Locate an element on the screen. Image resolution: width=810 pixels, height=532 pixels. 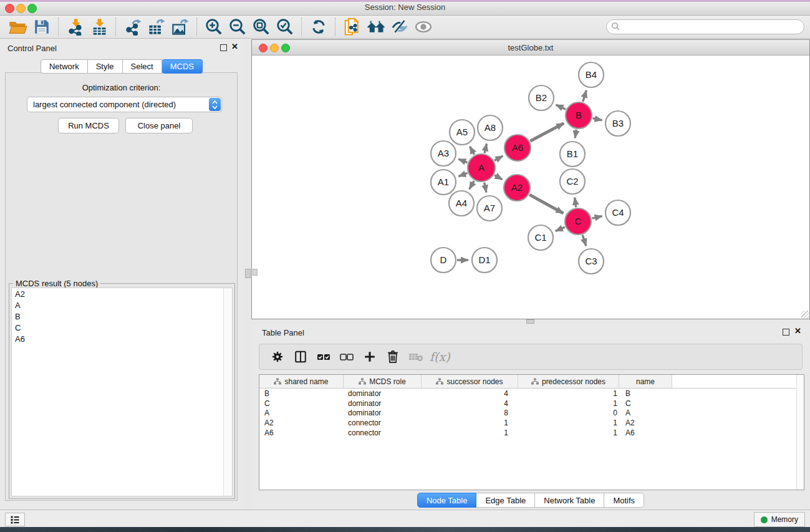
tab-mcds: MCDS is located at coordinates (182, 66).